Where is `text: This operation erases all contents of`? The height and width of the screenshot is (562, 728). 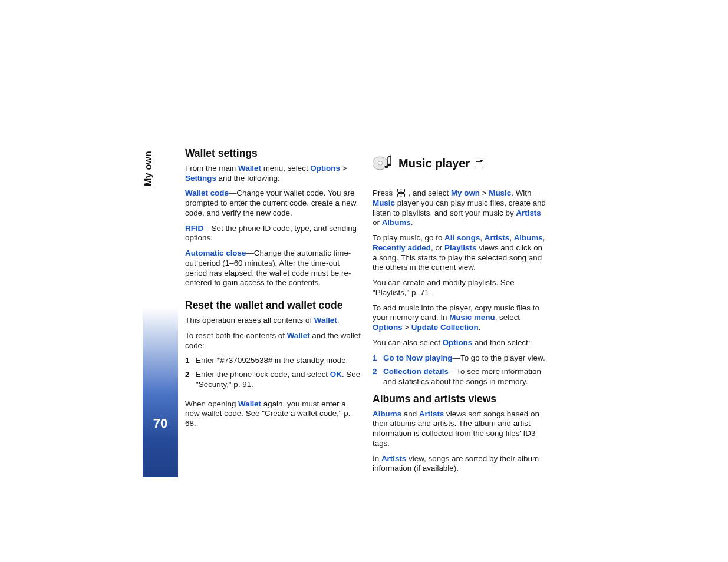 text: This operation erases all contents of is located at coordinates (250, 320).